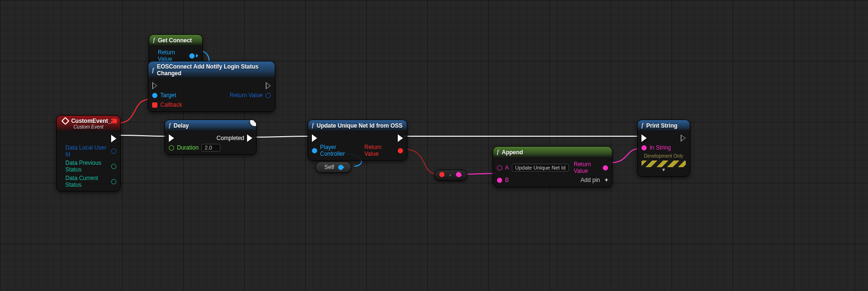 Image resolution: width=868 pixels, height=291 pixels. I want to click on pin-callback: Callback, so click(167, 105).